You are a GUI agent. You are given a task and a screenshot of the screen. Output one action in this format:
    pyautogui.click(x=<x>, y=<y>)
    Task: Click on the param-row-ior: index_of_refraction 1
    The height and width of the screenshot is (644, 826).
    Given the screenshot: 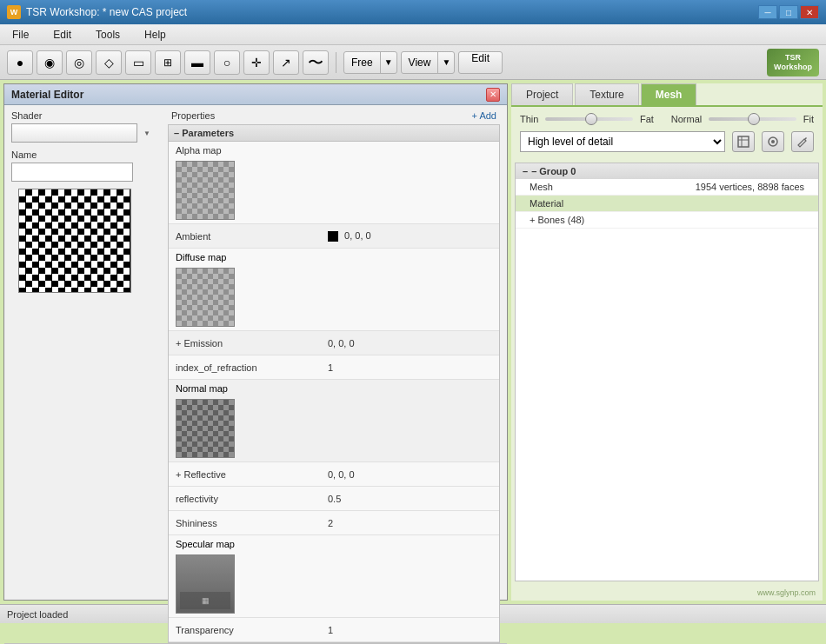 What is the action you would take?
    pyautogui.click(x=334, y=368)
    